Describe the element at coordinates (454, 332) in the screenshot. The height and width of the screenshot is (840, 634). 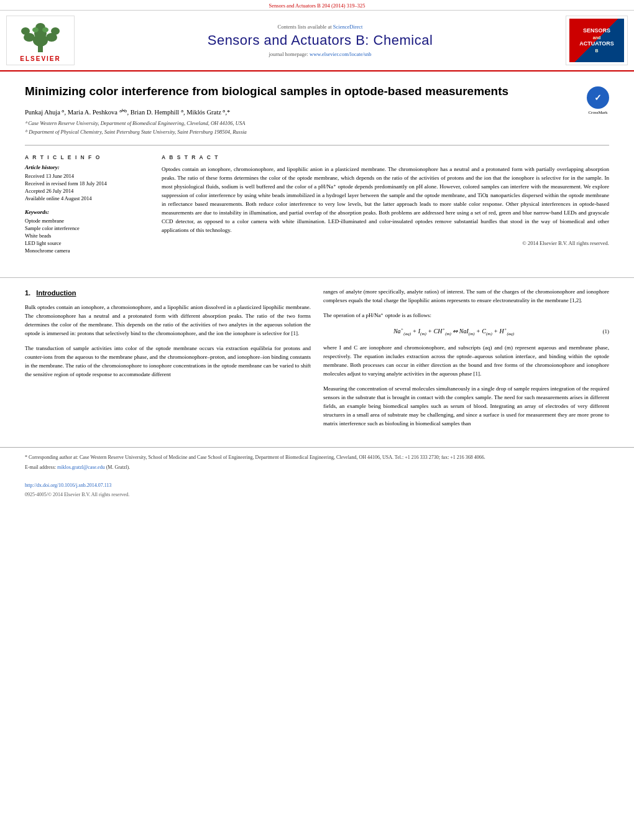
I see `equation-text: Na+(aq) + I(m) + CH+(m) ⇔ NaI(m) + C(m) …` at that location.